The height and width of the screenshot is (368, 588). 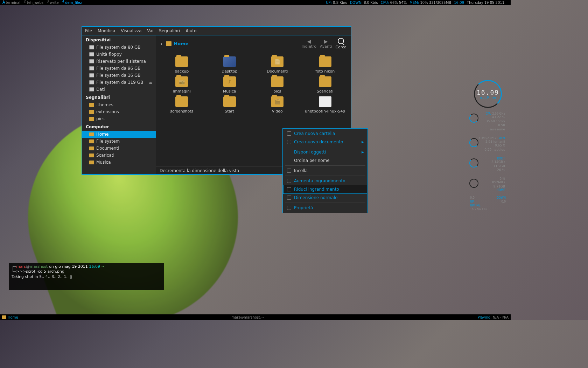 I want to click on conky-time: 16.09, so click(x=488, y=93).